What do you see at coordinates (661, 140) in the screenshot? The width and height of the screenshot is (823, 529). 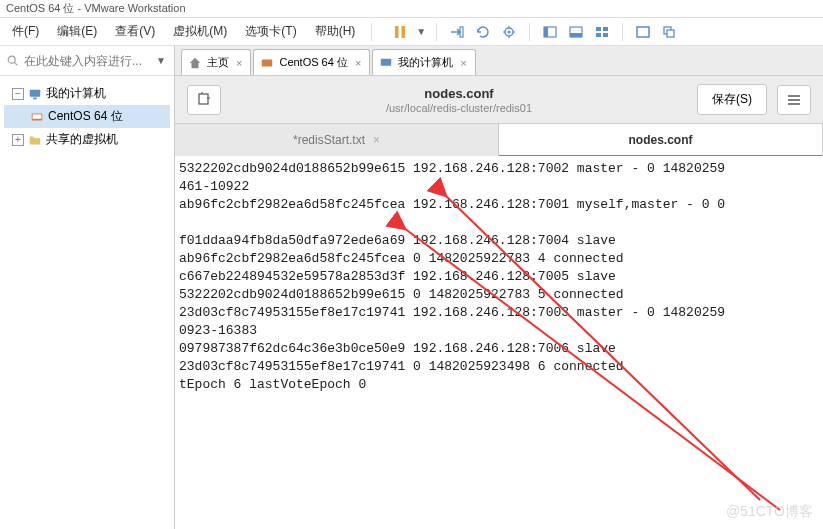 I see `file-tab-nodes: nodes.conf` at bounding box center [661, 140].